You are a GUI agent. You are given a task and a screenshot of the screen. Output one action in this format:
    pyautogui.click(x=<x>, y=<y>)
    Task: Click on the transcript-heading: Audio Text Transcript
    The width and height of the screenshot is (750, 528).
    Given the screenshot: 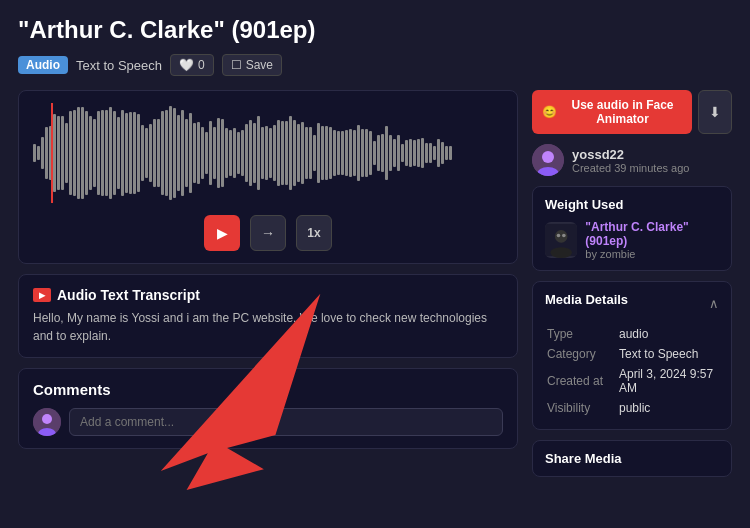 What is the action you would take?
    pyautogui.click(x=128, y=295)
    